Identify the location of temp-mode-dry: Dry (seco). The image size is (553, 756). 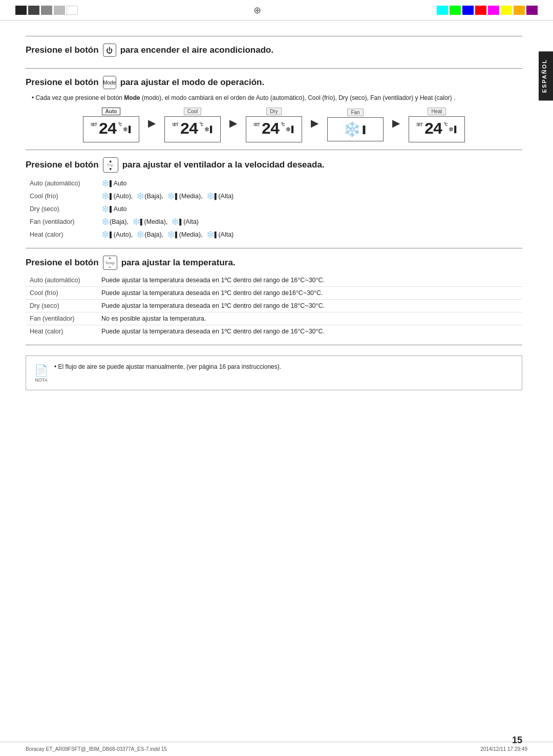
(61, 306).